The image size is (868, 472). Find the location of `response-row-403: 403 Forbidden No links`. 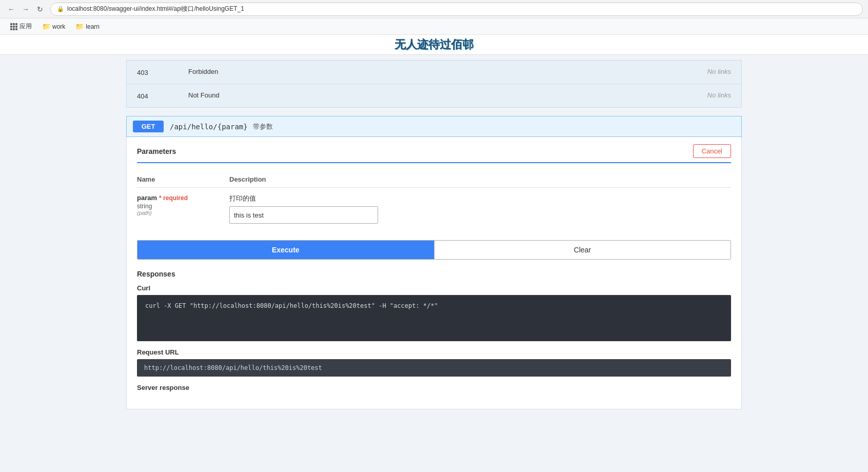

response-row-403: 403 Forbidden No links is located at coordinates (434, 72).